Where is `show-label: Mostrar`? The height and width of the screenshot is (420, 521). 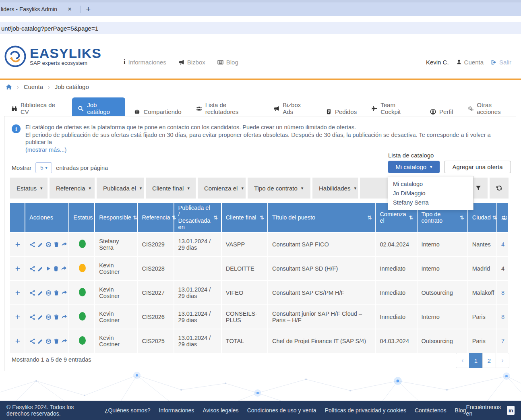 show-label: Mostrar is located at coordinates (22, 168).